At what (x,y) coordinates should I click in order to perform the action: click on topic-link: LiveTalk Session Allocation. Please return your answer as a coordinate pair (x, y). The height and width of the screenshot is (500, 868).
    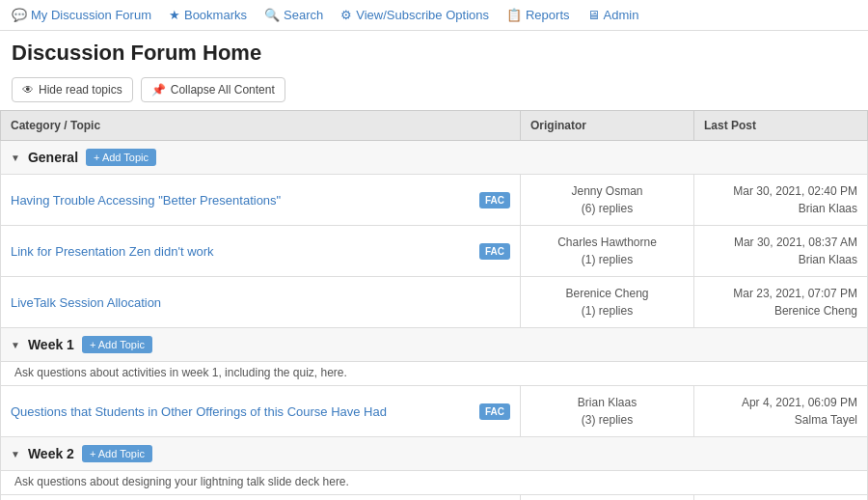
    Looking at the image, I should click on (86, 303).